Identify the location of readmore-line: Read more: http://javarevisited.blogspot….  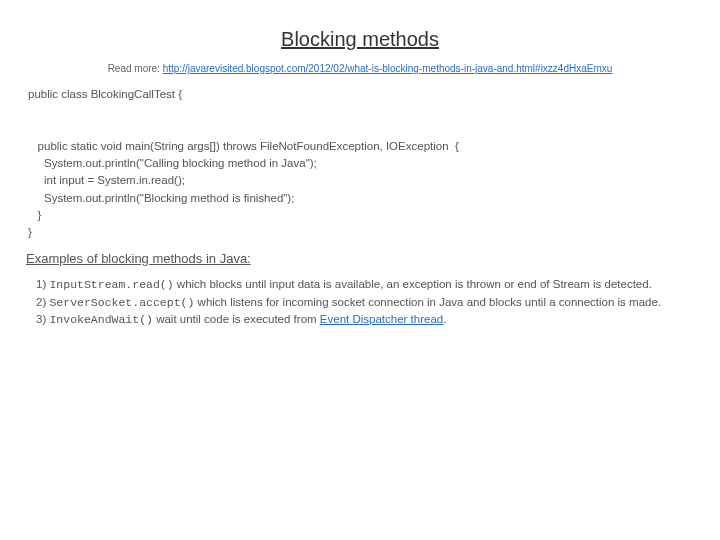
(360, 68).